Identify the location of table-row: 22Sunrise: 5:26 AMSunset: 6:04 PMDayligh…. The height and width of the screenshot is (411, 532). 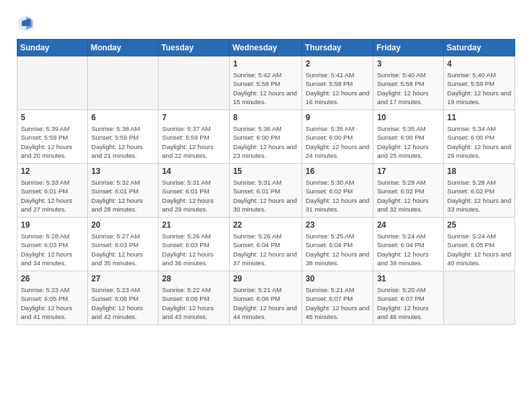
(265, 244).